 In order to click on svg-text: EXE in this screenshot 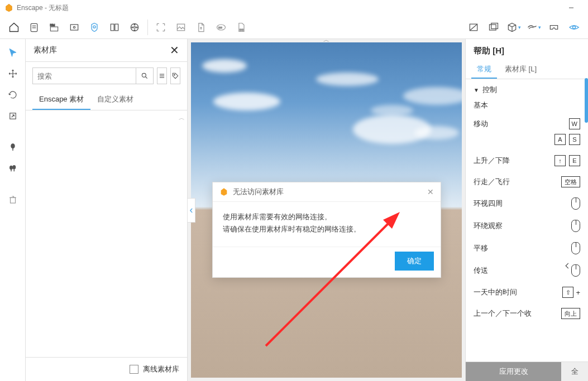, I will do `click(242, 30)`.